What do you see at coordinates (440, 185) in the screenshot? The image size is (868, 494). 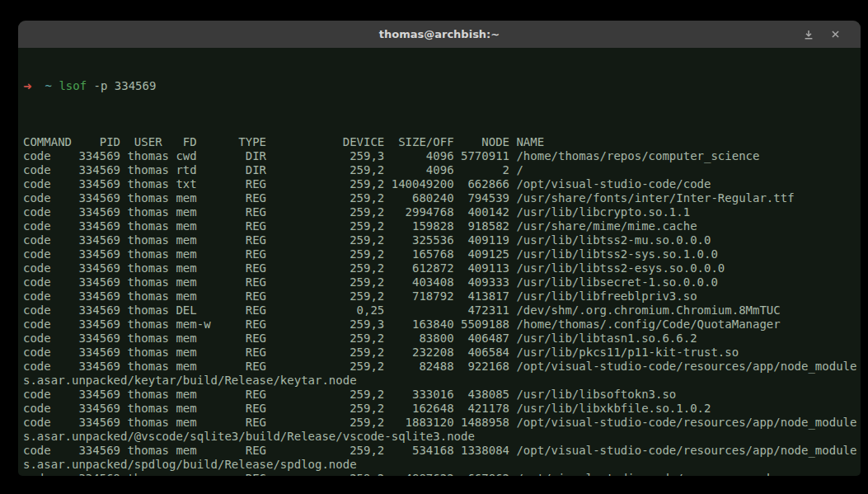 I see `output-line: code 334569 thomas txt REG 259,2 1400492…` at bounding box center [440, 185].